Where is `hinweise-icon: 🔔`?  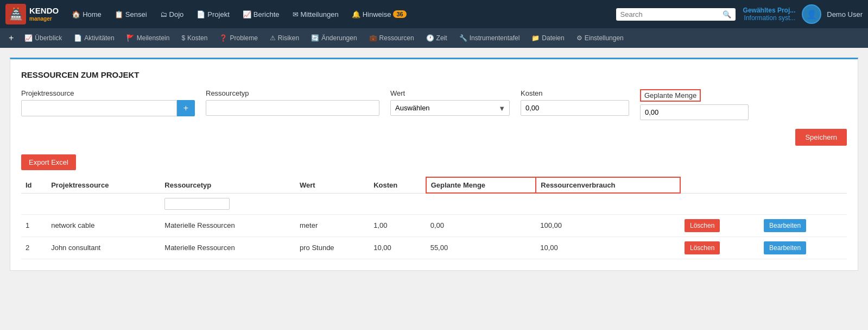 hinweise-icon: 🔔 is located at coordinates (356, 14).